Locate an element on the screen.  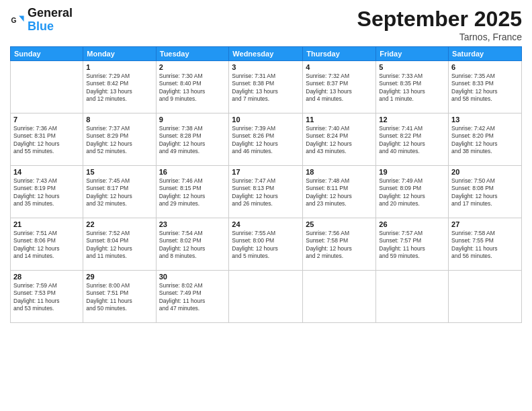
day-number: 10 is located at coordinates (266, 120).